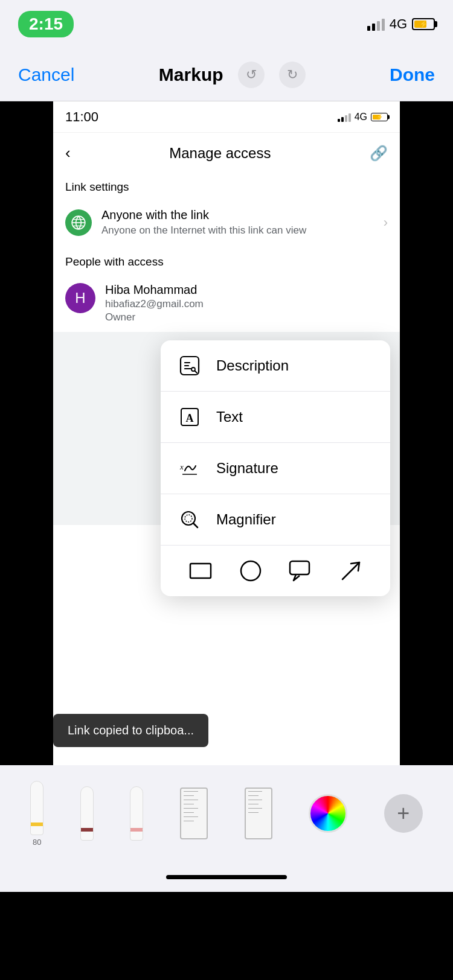 Image resolution: width=453 pixels, height=980 pixels. What do you see at coordinates (226, 117) in the screenshot?
I see `inner-status-bar: 11:00 4G ⚡` at bounding box center [226, 117].